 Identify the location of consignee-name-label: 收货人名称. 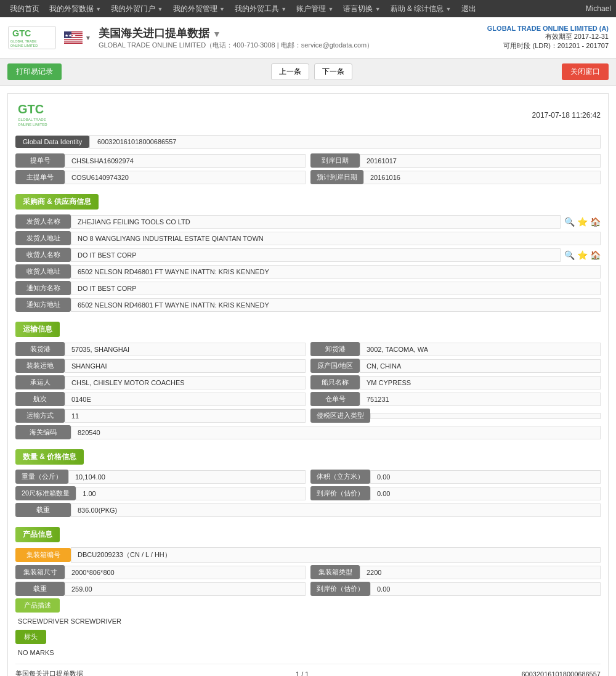
(43, 255).